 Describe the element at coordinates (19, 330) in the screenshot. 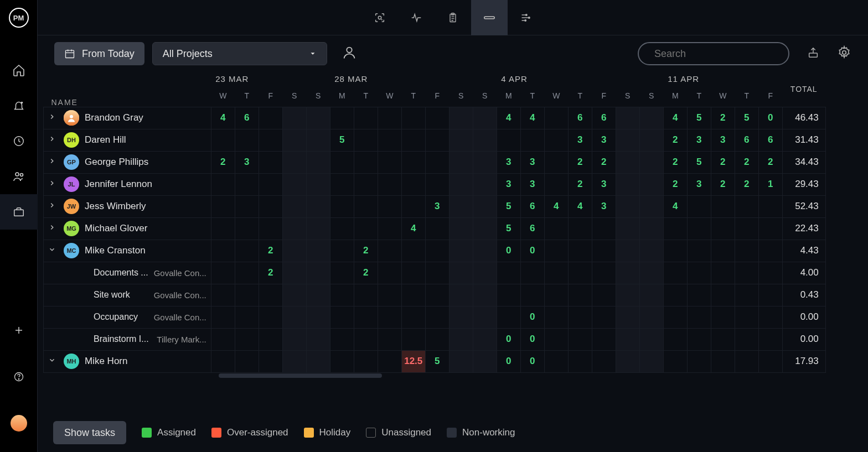

I see `nav-plus-icon` at that location.